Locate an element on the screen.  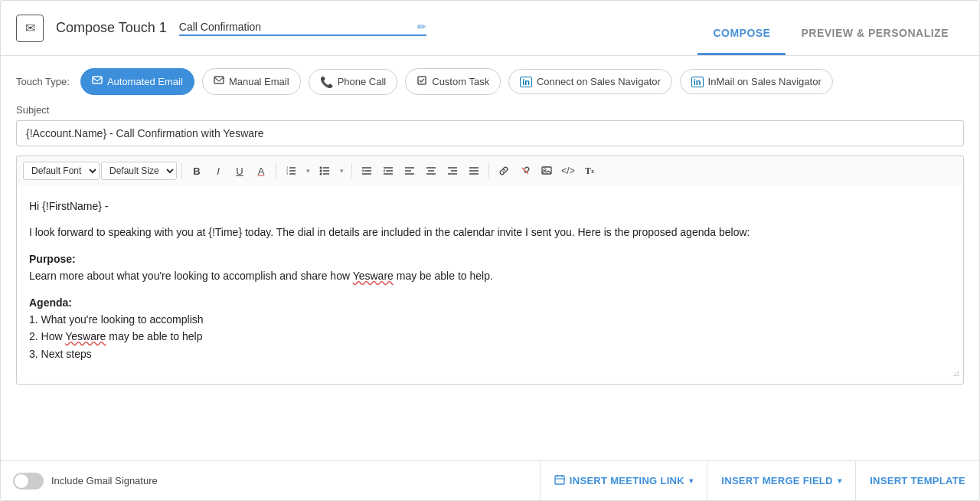
yesware-text-1: Yesware is located at coordinates (374, 276).